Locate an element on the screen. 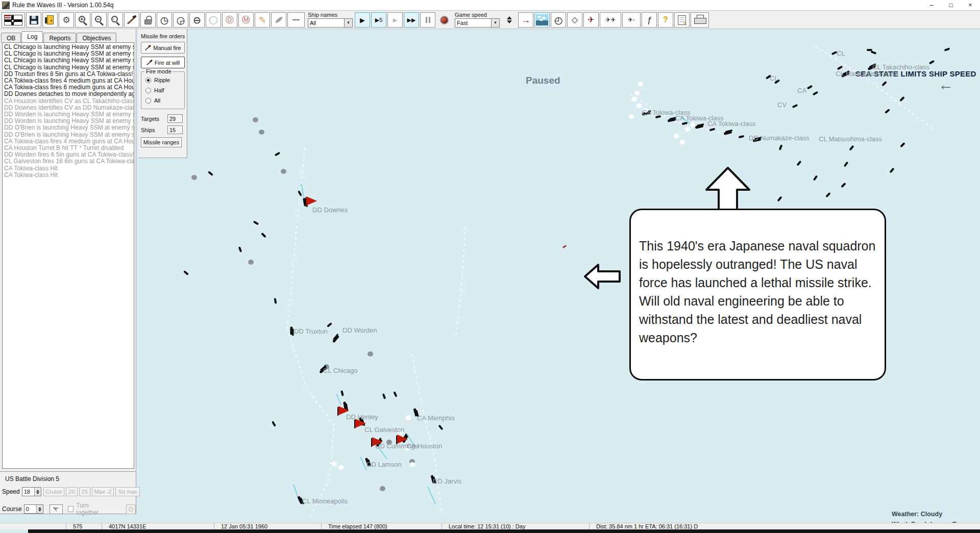 This screenshot has width=980, height=533. feather-button is located at coordinates (279, 20).